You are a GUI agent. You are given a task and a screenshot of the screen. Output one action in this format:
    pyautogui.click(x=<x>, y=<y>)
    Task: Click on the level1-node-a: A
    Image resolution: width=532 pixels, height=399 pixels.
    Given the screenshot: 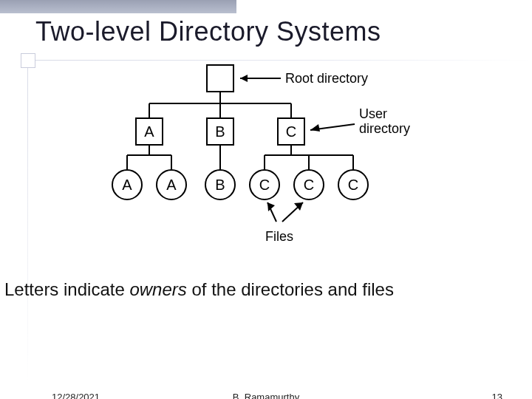 What is the action you would take?
    pyautogui.click(x=149, y=132)
    